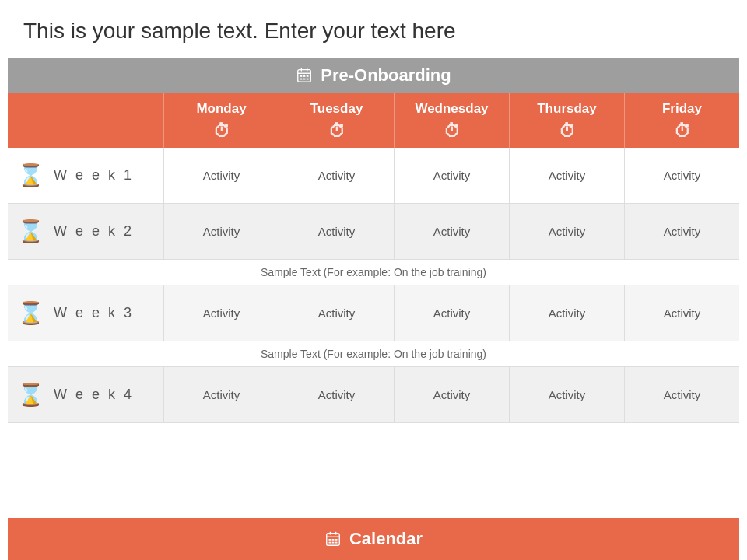  I want to click on week-1-row: ⌛ W e e k 1 Activity Activity Activity A…, so click(374, 176).